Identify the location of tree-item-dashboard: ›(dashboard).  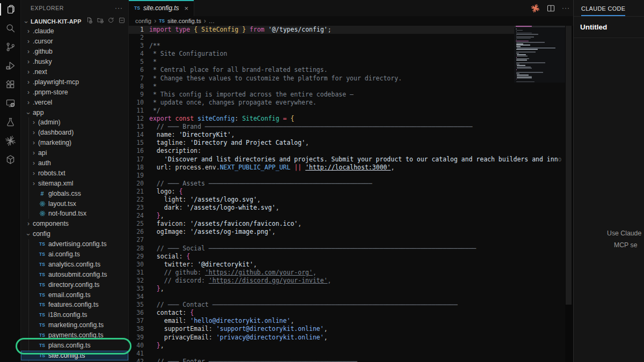
(75, 133).